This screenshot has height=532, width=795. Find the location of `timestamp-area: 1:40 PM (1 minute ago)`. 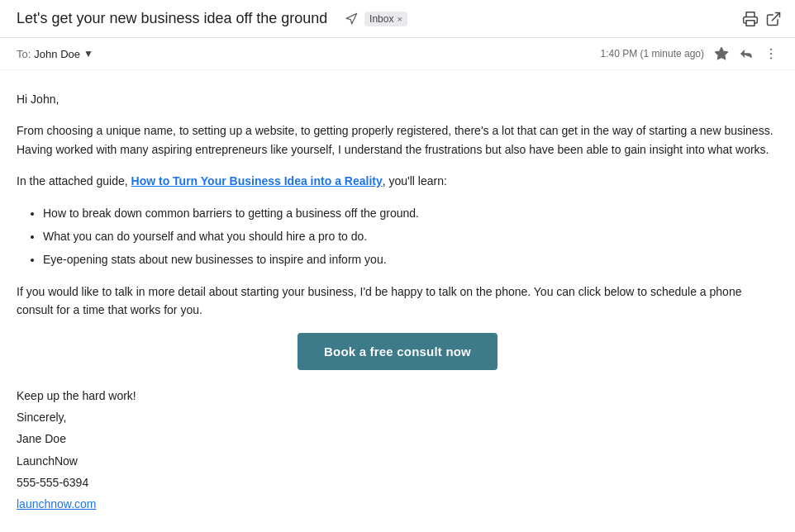

timestamp-area: 1:40 PM (1 minute ago) is located at coordinates (689, 54).